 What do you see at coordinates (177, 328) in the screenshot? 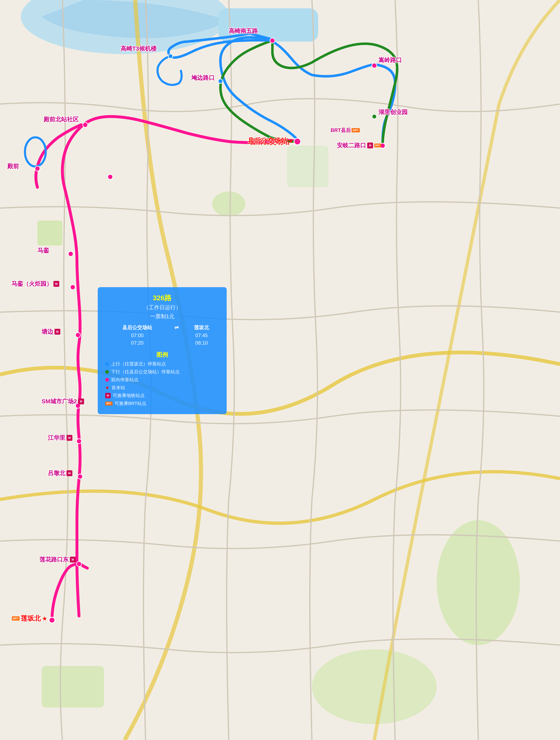
I see `arrow-header: ⇌` at bounding box center [177, 328].